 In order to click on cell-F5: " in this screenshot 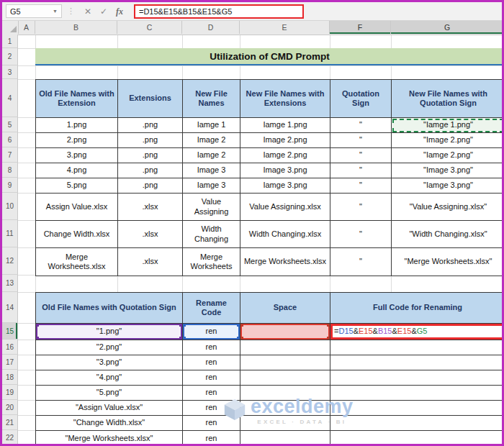, I will do `click(361, 125)`.